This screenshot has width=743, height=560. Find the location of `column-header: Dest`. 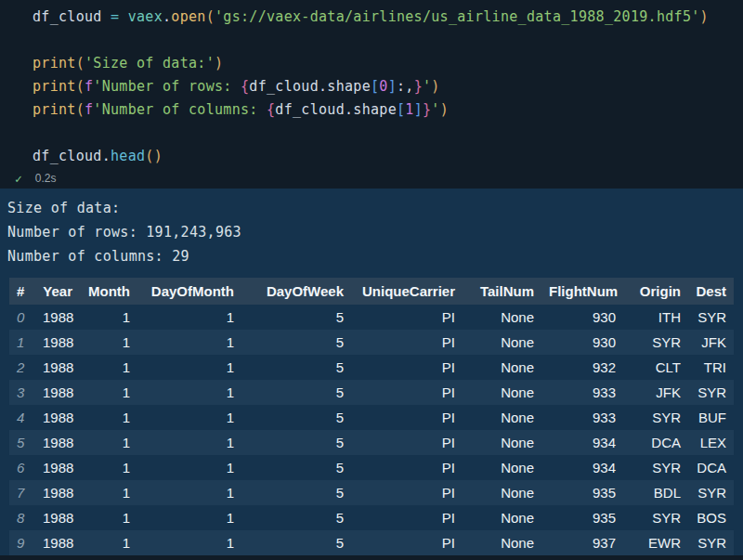

column-header: Dest is located at coordinates (711, 292).